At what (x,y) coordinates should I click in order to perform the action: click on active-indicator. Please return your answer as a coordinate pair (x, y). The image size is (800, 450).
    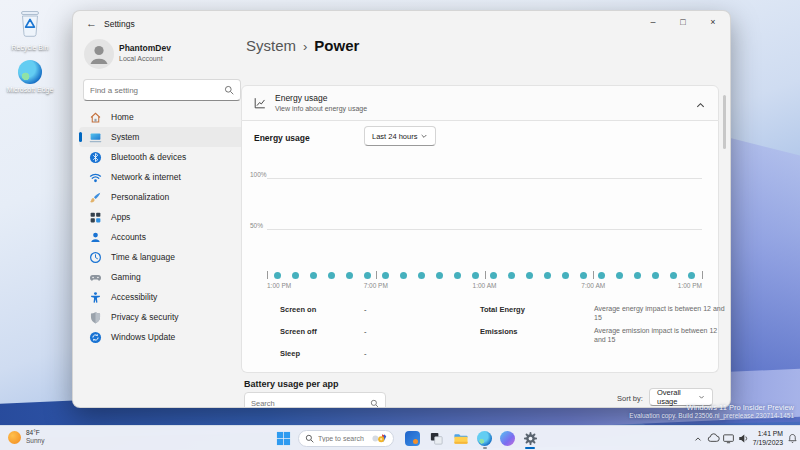
    Looking at the image, I should click on (530, 448).